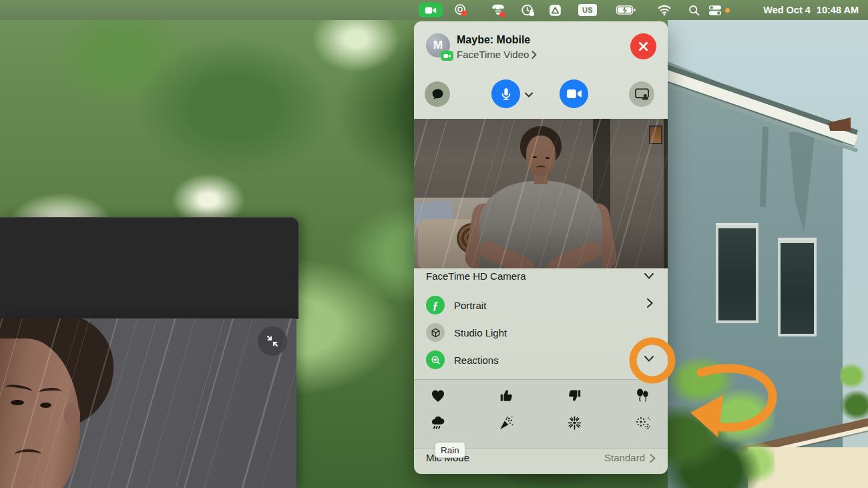 This screenshot has width=868, height=488. Describe the element at coordinates (715, 10) in the screenshot. I see `control-center-icon` at that location.